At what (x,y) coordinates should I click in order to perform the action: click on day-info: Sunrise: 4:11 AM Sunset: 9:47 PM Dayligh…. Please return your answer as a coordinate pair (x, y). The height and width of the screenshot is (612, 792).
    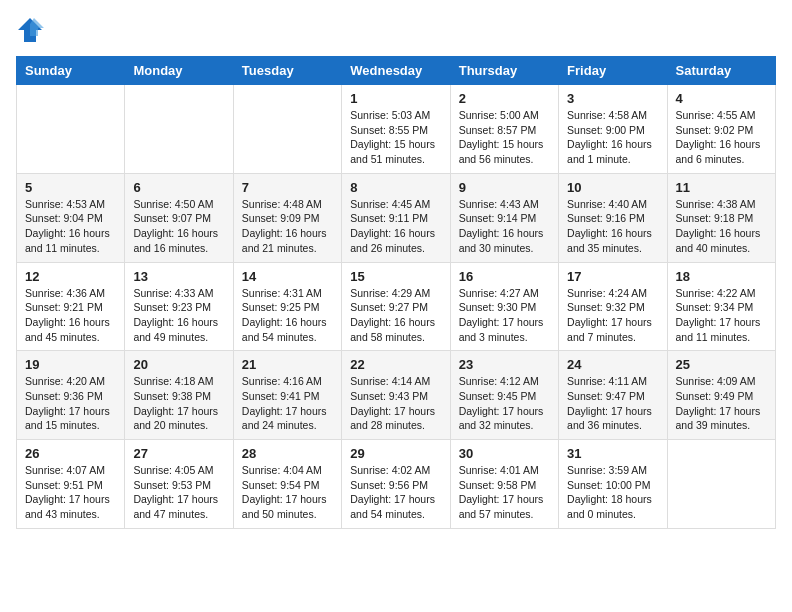
    Looking at the image, I should click on (612, 404).